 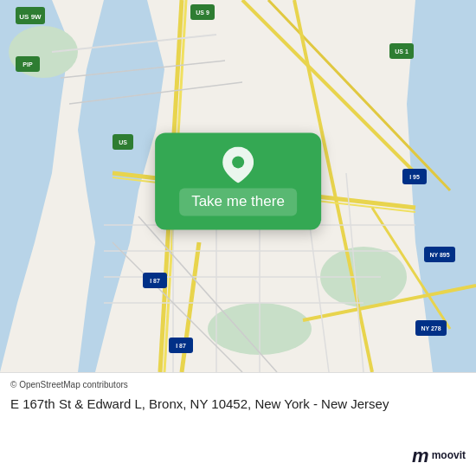 What do you see at coordinates (238, 202) in the screenshot?
I see `take-me-there-button: Take me there` at bounding box center [238, 202].